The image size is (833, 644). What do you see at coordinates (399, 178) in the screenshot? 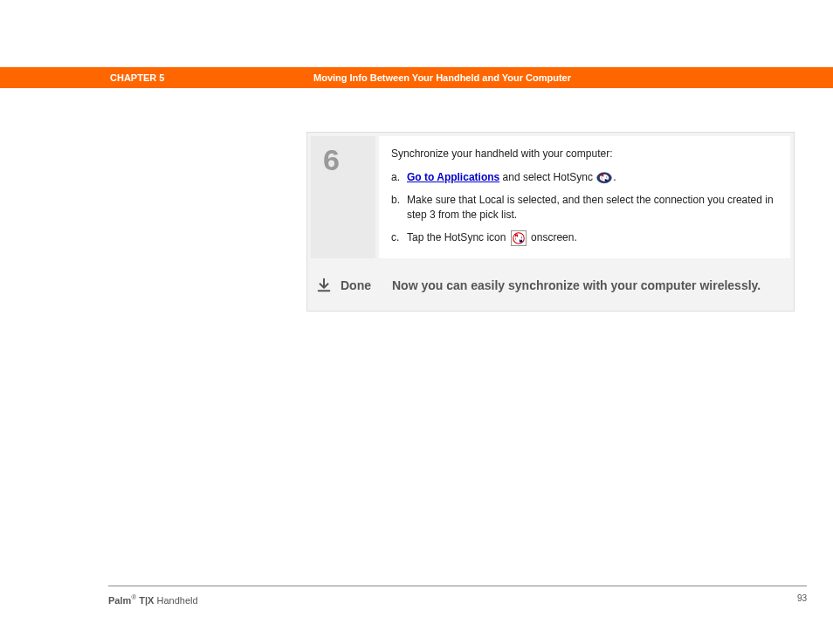
I see `substep-letter: a.` at bounding box center [399, 178].